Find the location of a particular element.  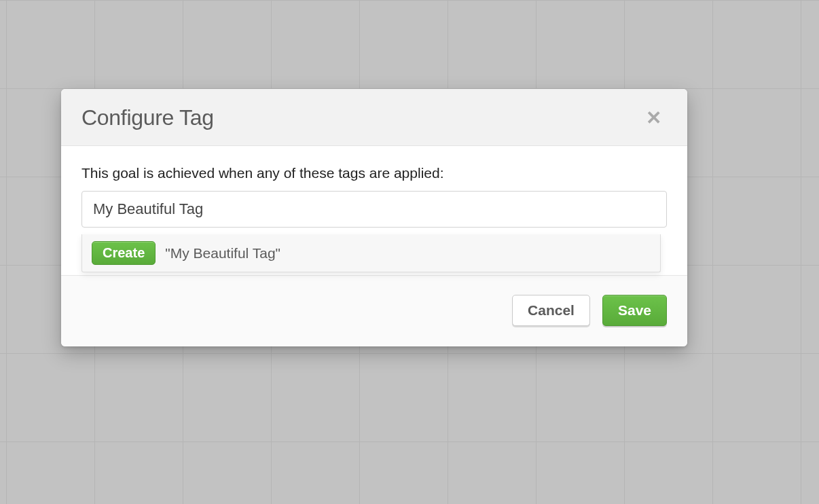

save-button: Save is located at coordinates (634, 310).